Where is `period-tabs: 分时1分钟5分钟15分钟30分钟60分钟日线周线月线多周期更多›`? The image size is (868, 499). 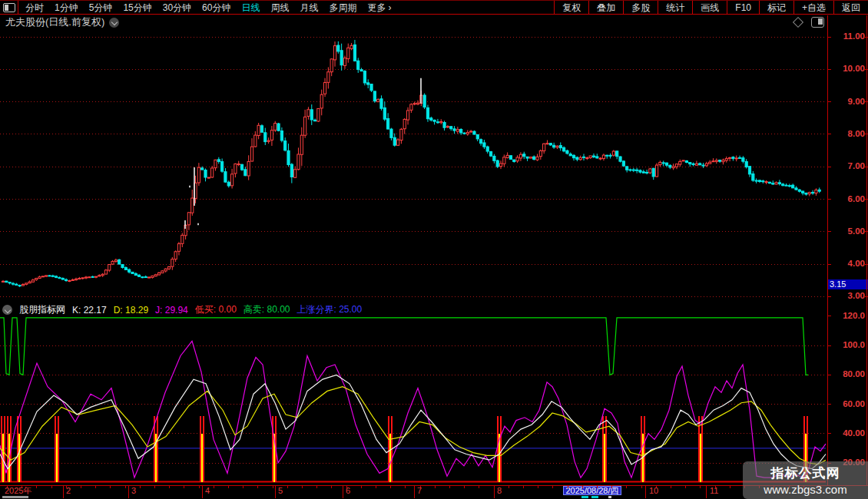
period-tabs: 分时1分钟5分钟15分钟30分钟60分钟日线周线月线多周期更多› is located at coordinates (206, 8).